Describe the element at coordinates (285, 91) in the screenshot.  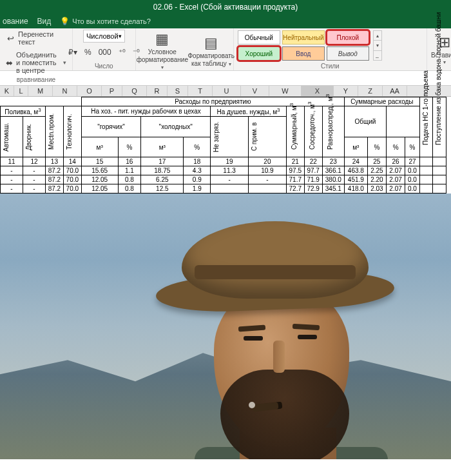
I see `column-header-W: W` at that location.